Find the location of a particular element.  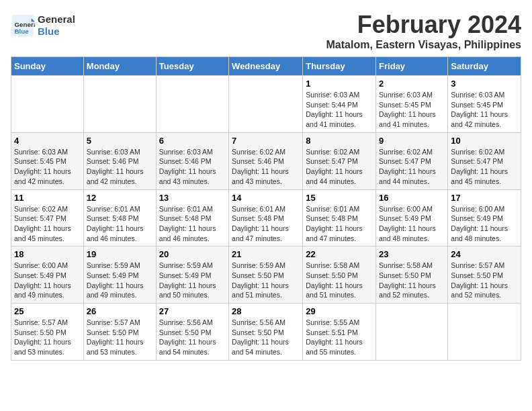

calendar-cell: 10Sunrise: 6:02 AM Sunset: 5:47 PM Dayli… is located at coordinates (485, 161).